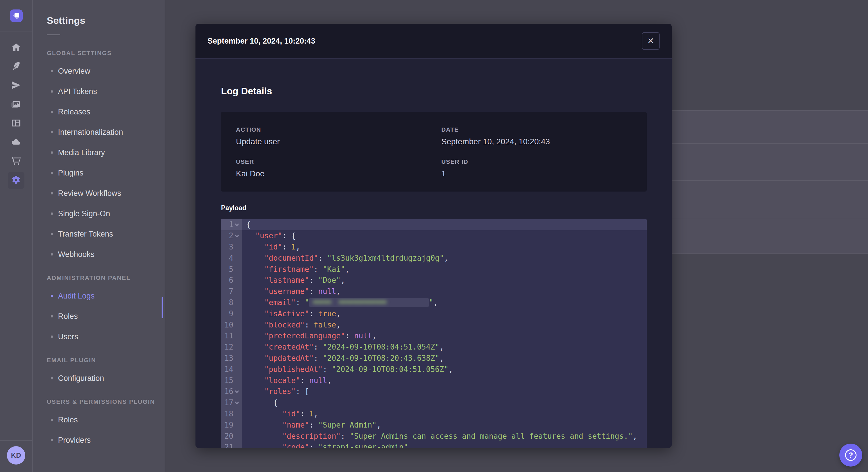 Image resolution: width=868 pixels, height=472 pixels. I want to click on code-line: 21 "code": "strapi-super-admin", so click(434, 445).